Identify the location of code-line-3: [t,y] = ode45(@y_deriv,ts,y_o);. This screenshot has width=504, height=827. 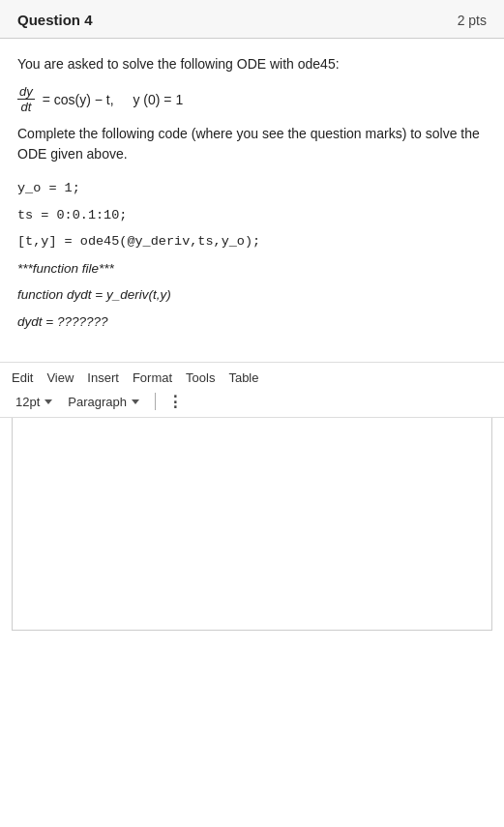
(252, 242).